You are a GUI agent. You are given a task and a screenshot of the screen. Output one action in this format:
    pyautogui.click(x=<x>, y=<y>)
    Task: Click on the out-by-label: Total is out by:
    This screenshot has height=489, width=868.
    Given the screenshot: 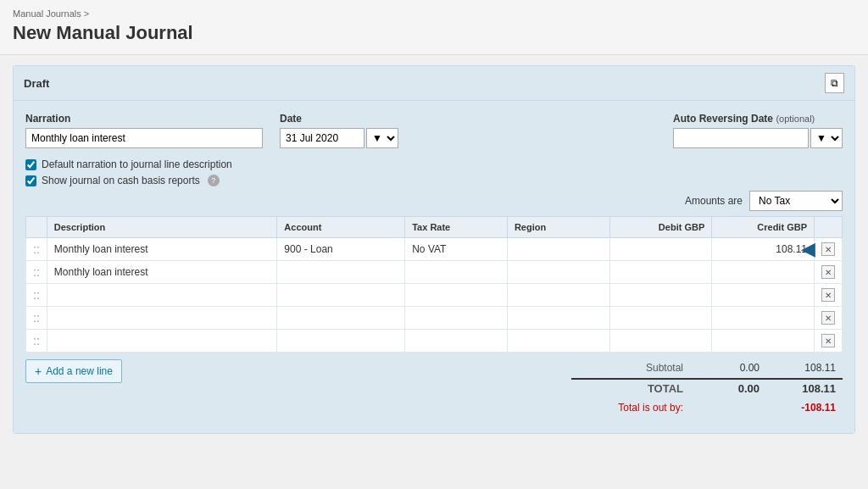 What is the action you would take?
    pyautogui.click(x=631, y=408)
    